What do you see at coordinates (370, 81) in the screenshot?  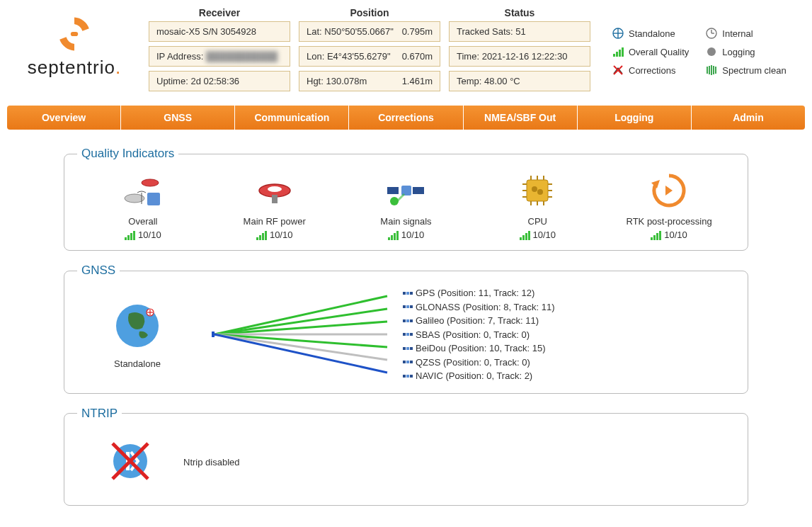 I see `position-hgt: Hgt: 130.078m1.461m` at bounding box center [370, 81].